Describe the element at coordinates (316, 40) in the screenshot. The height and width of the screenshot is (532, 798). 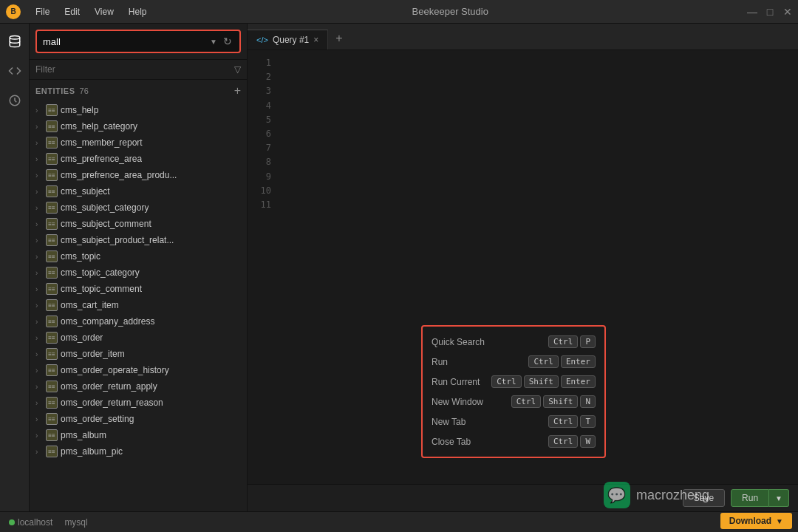
I see `close-tab-button: ×` at that location.